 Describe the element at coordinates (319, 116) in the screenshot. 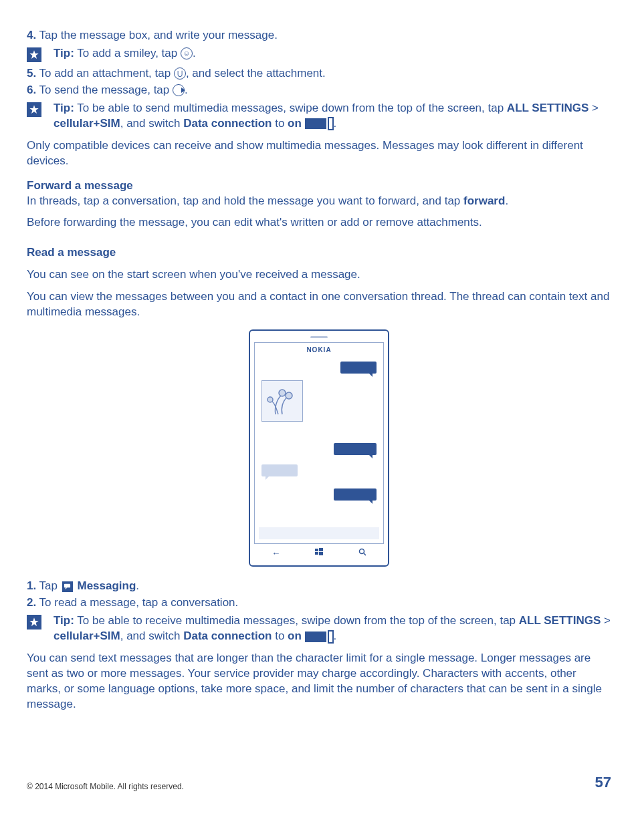

I see `tip-2: Tip: To be able to send multimedia messa…` at that location.